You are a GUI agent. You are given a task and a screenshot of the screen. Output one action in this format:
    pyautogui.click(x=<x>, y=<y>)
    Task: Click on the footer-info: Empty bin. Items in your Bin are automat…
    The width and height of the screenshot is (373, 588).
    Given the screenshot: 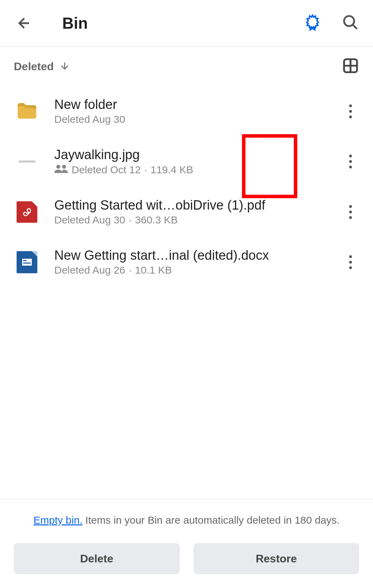 What is the action you would take?
    pyautogui.click(x=187, y=520)
    